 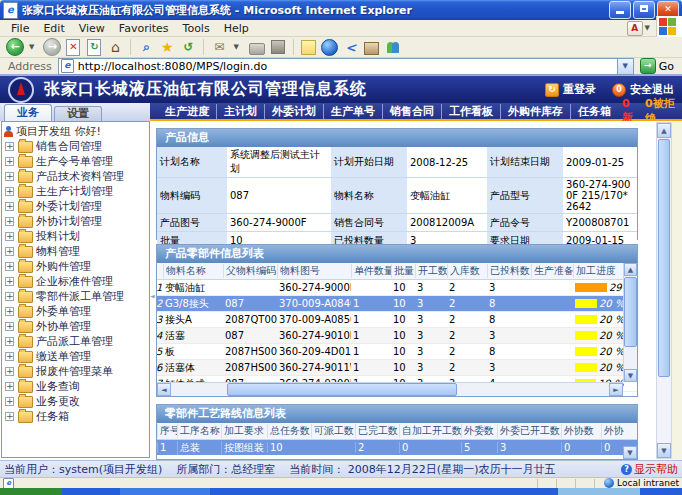 What do you see at coordinates (648, 28) in the screenshot?
I see `chevron-down-icon: ▼` at bounding box center [648, 28].